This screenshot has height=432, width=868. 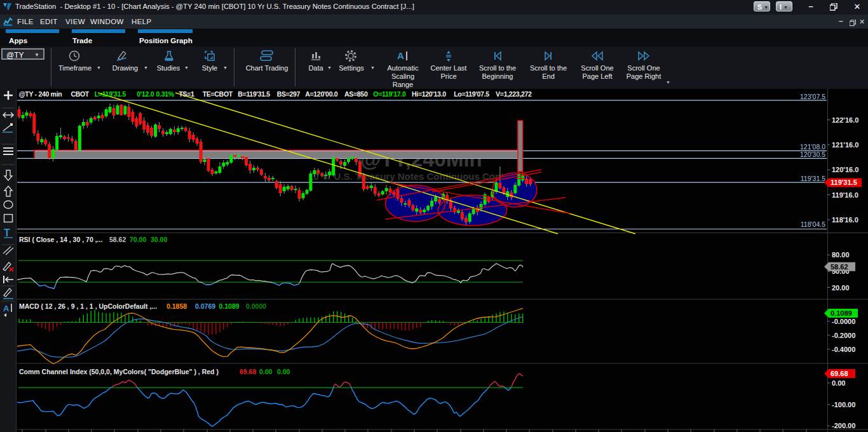 What do you see at coordinates (844, 426) in the screenshot?
I see `svg-text: -200.00` at bounding box center [844, 426].